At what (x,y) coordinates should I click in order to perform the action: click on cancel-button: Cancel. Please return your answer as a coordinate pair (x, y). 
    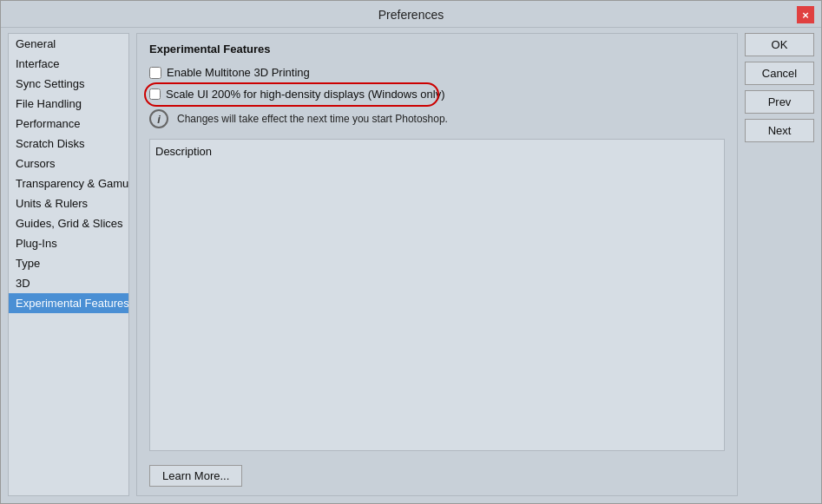
    Looking at the image, I should click on (779, 73).